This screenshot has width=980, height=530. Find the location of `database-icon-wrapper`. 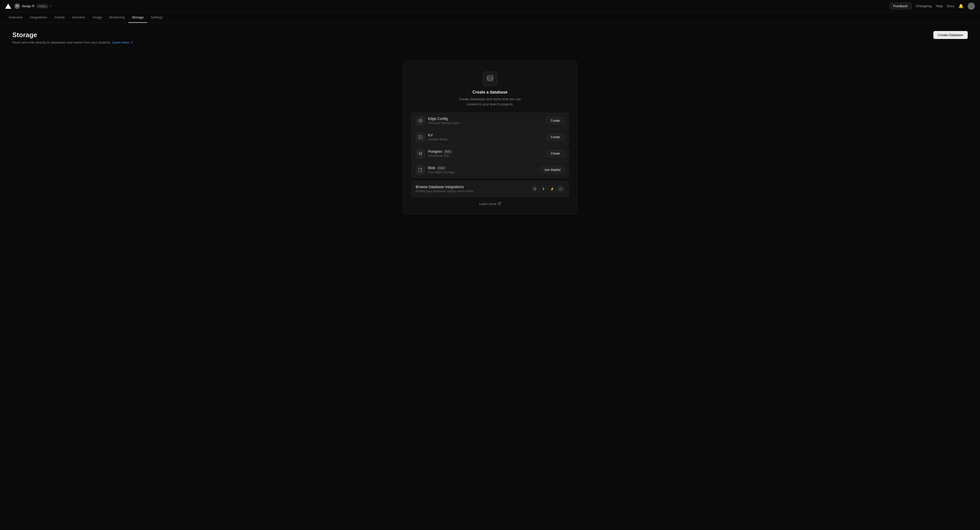

database-icon-wrapper is located at coordinates (490, 79).